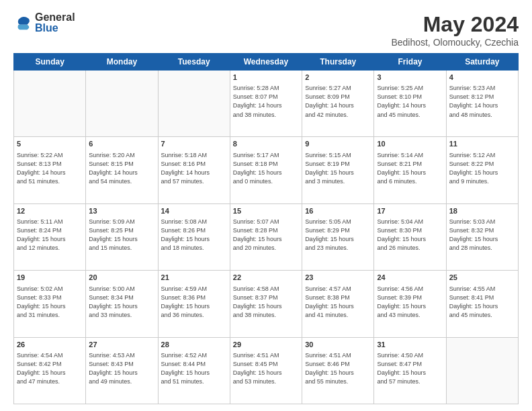 The width and height of the screenshot is (532, 411). What do you see at coordinates (266, 302) in the screenshot?
I see `day-info: Sunrise: 4:58 AM Sunset: 8:37 PM Dayligh…` at bounding box center [266, 302].